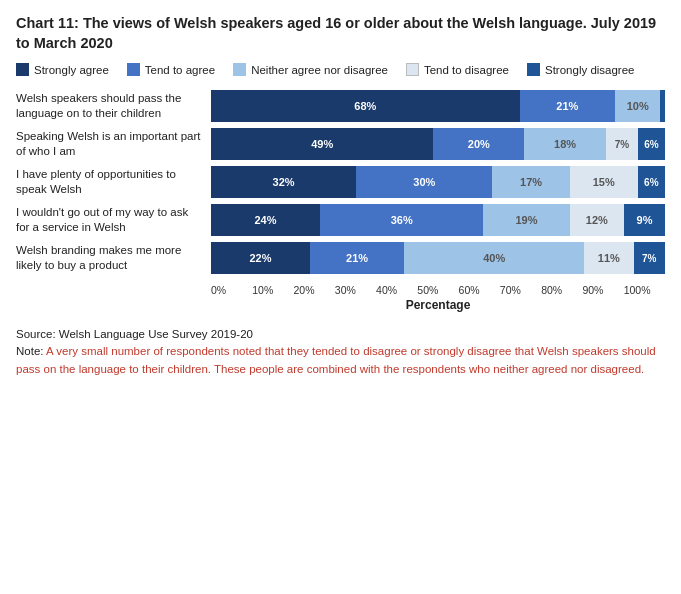 The image size is (681, 594). What do you see at coordinates (240, 70) in the screenshot?
I see `legend-color-neither` at bounding box center [240, 70].